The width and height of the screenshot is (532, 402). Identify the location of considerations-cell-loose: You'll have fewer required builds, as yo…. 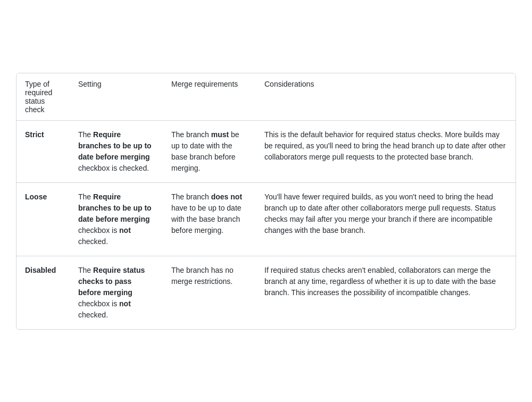
(386, 219).